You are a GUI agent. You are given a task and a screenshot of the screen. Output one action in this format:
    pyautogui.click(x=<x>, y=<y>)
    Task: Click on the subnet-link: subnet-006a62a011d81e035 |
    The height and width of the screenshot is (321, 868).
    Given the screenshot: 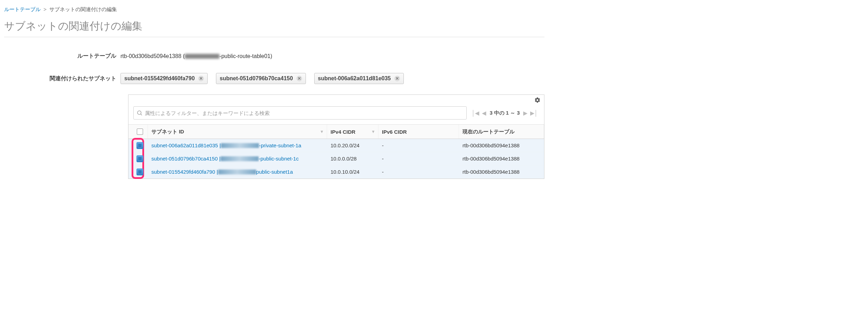 What is the action you would take?
    pyautogui.click(x=186, y=145)
    